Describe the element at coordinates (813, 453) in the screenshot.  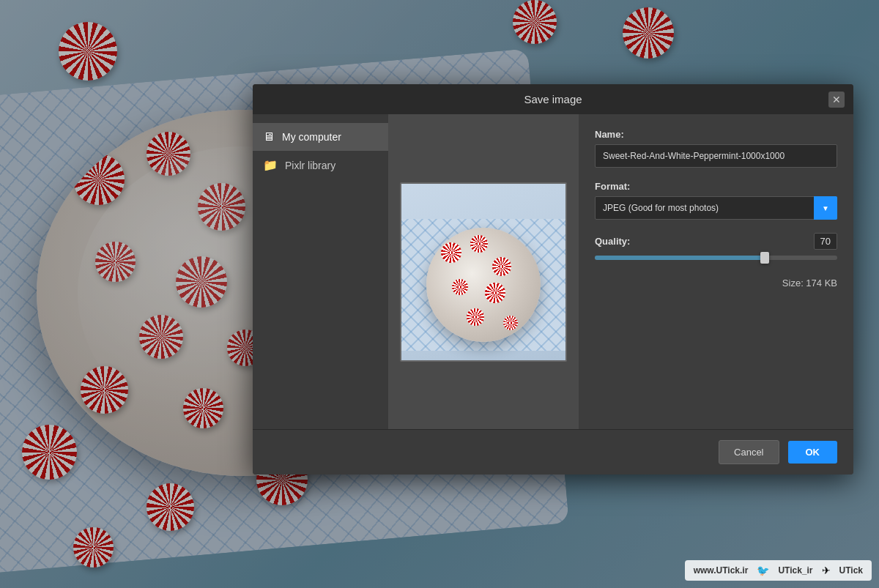
I see `ok-button: OK` at that location.